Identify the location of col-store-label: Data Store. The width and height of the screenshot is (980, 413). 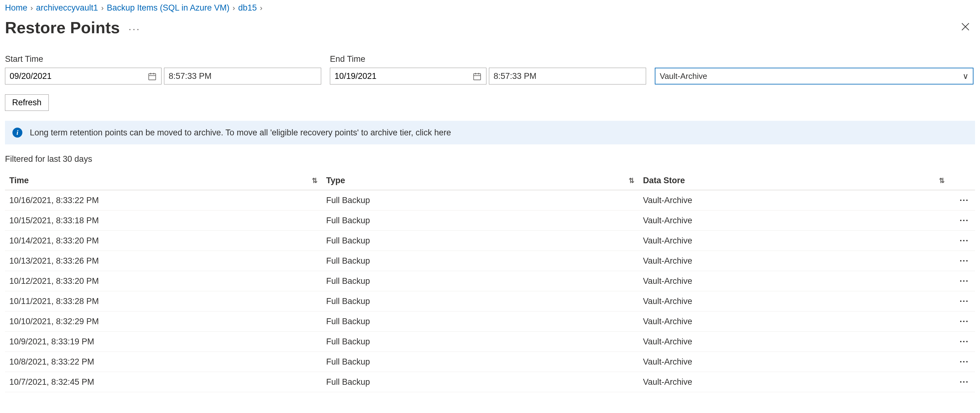
(664, 180).